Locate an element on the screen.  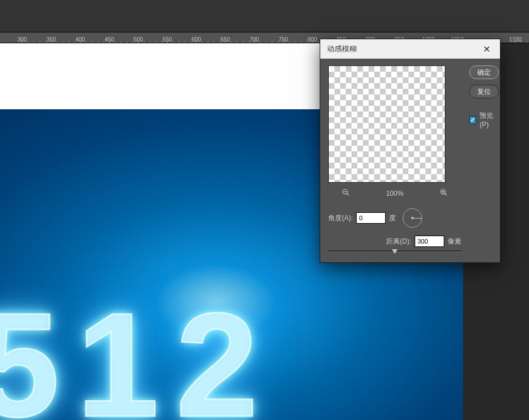
dialog-title: 动感模糊 is located at coordinates (342, 49).